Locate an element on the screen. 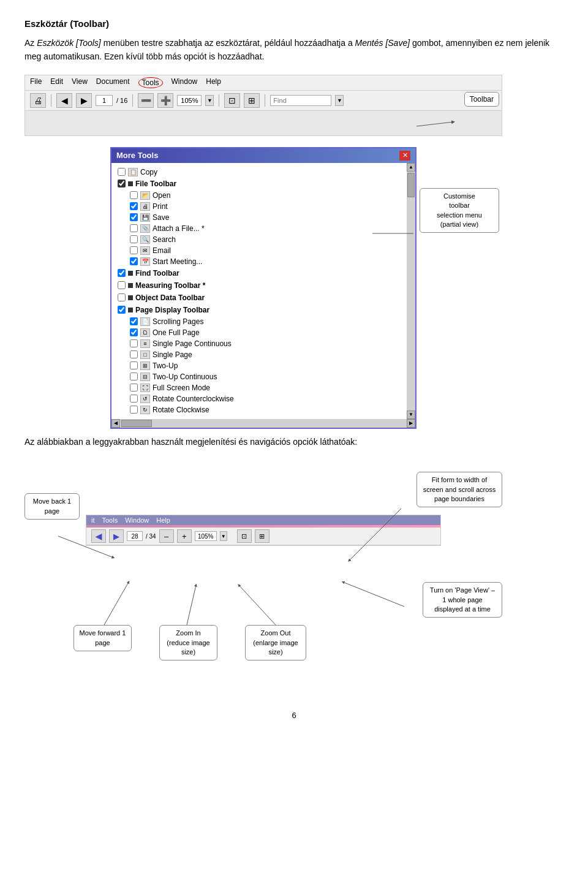  checkbox-meeting is located at coordinates (134, 261).